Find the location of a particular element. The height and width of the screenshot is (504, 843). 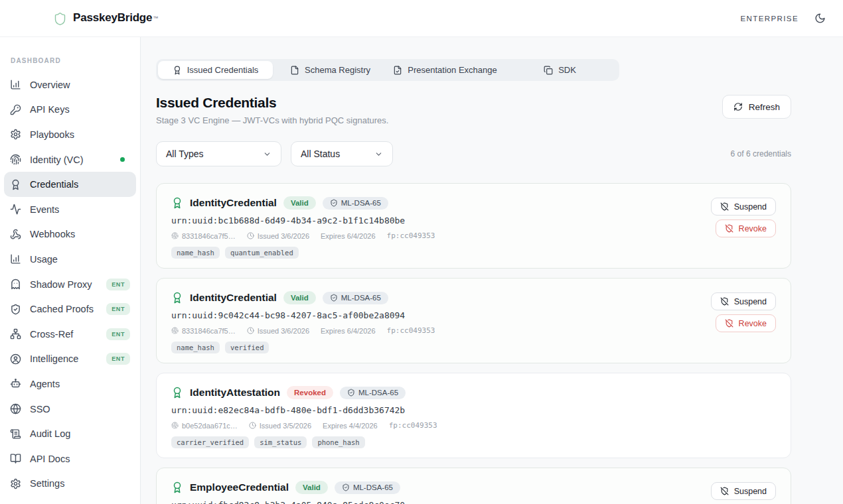

theme-toggle-button is located at coordinates (820, 19).